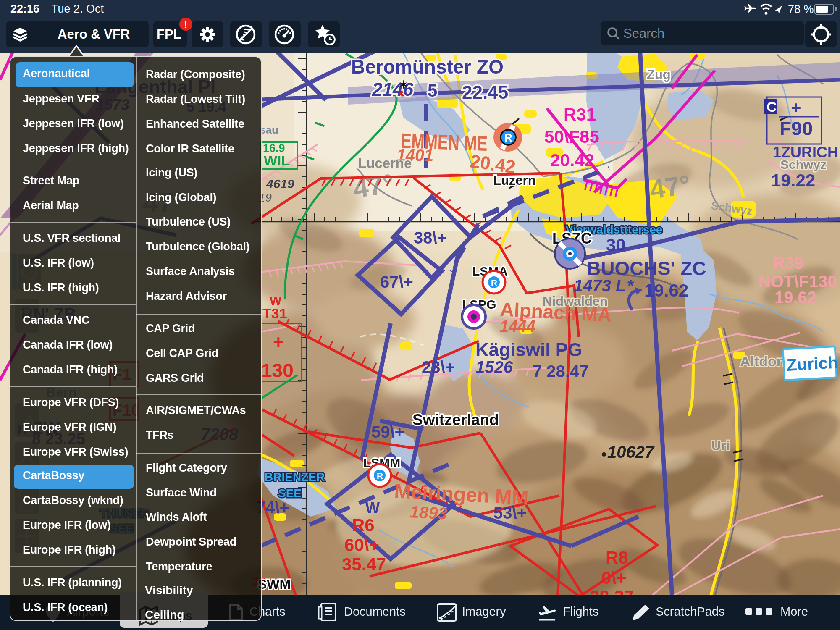  Describe the element at coordinates (494, 367) in the screenshot. I see `svg-text: 1526` at that location.